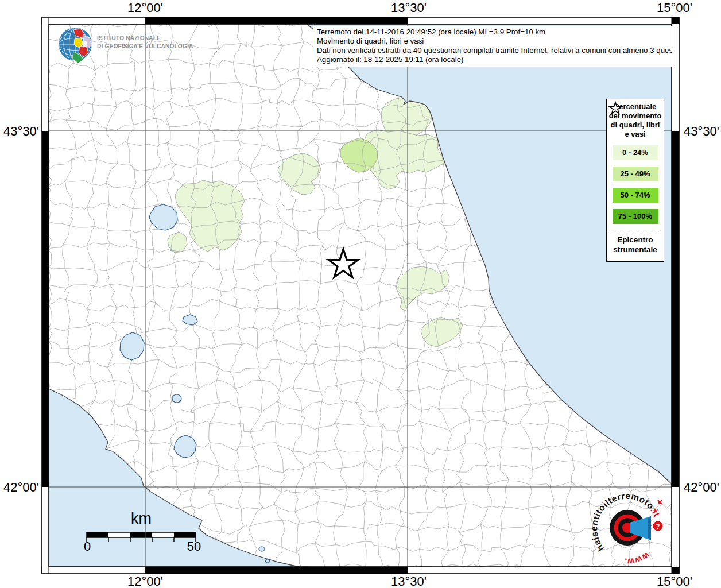  Describe the element at coordinates (20, 131) in the screenshot. I see `tick-left-4330: 43°30'` at that location.